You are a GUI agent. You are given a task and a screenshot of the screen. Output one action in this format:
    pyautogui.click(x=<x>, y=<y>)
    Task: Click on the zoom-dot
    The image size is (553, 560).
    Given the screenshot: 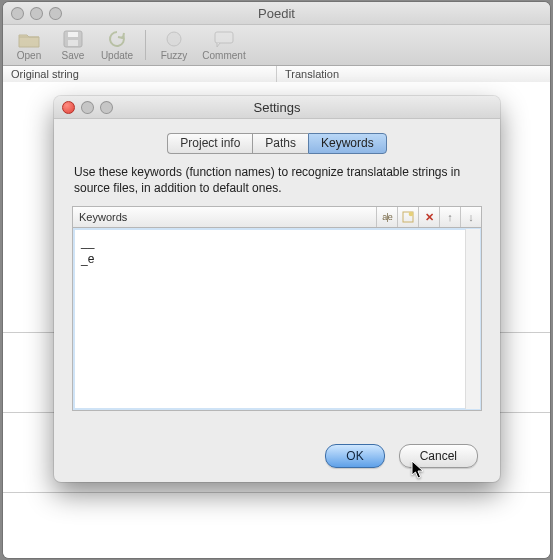 What is the action you would take?
    pyautogui.click(x=56, y=14)
    